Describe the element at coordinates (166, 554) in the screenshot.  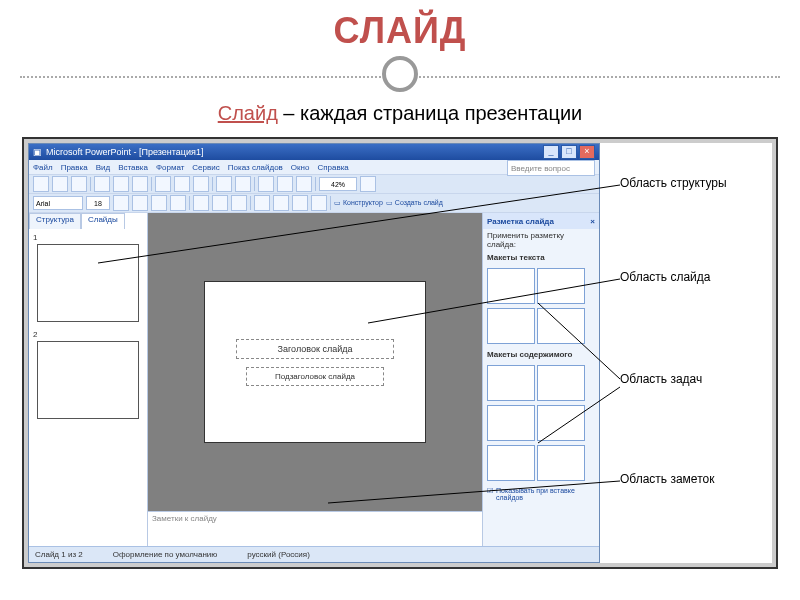
I see `status-design: Оформление по умолчанию` at that location.